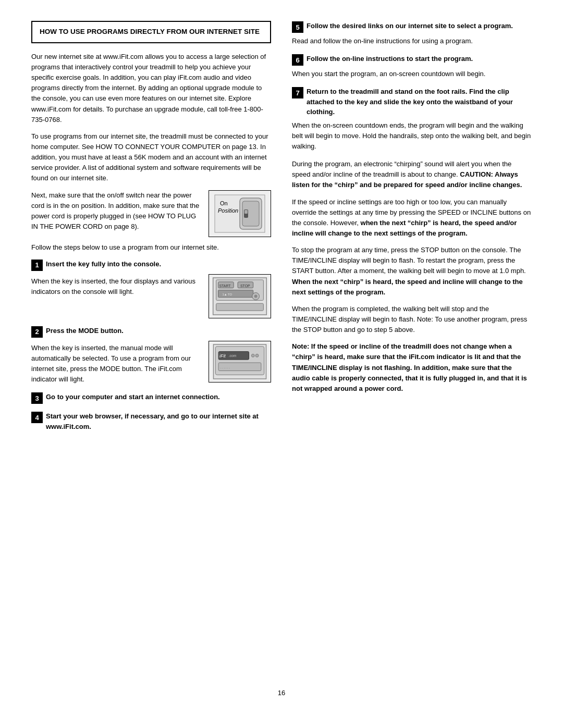  I want to click on step7-label: Return to the treadmill and stand on the…, so click(419, 102).